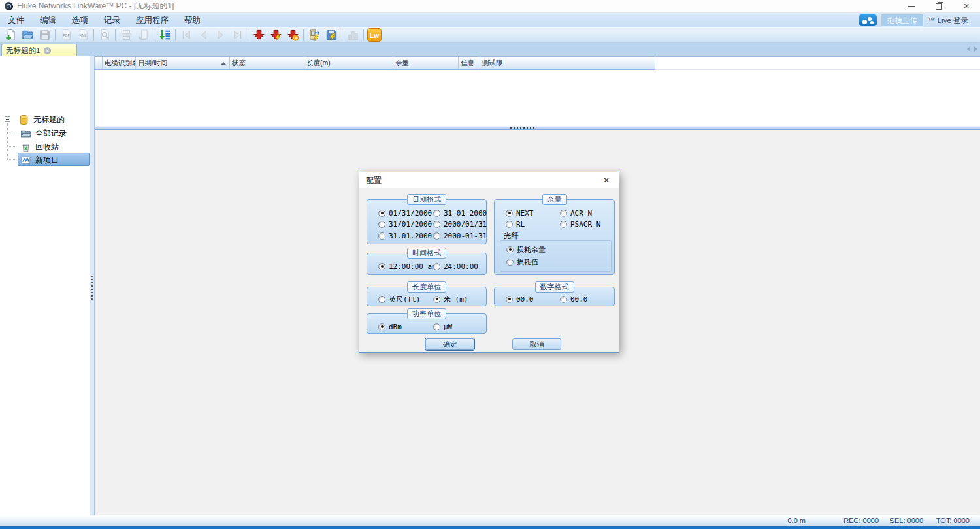 The image size is (980, 529). What do you see at coordinates (44, 35) in the screenshot?
I see `save-icon` at bounding box center [44, 35].